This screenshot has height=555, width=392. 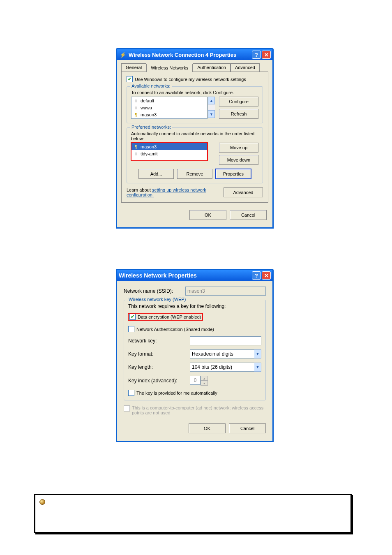 What do you see at coordinates (195, 355) in the screenshot?
I see `wireless-network-properties-dialog: Wireless Network Properties ? ✕ Network …` at bounding box center [195, 355].